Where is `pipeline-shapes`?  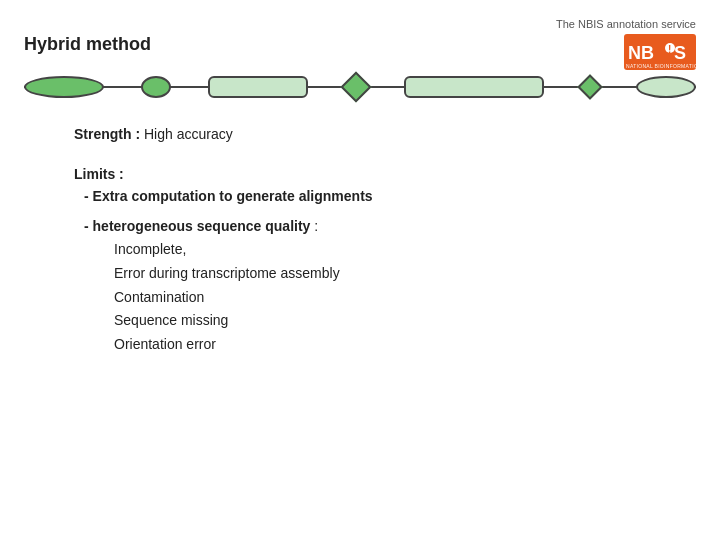
pipeline-shapes is located at coordinates (360, 87).